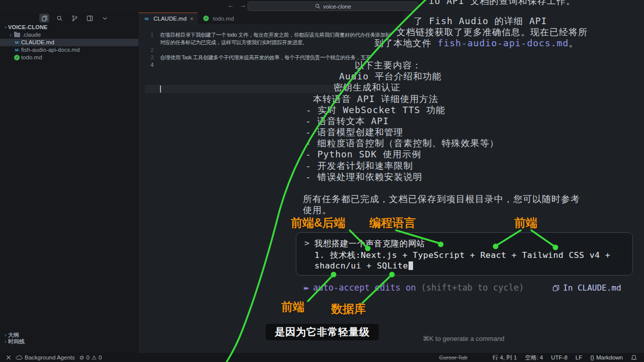 Image resolution: width=644 pixels, height=362 pixels. Describe the element at coordinates (69, 35) in the screenshot. I see `sidebar-item-claude-folder: › .claude` at that location.